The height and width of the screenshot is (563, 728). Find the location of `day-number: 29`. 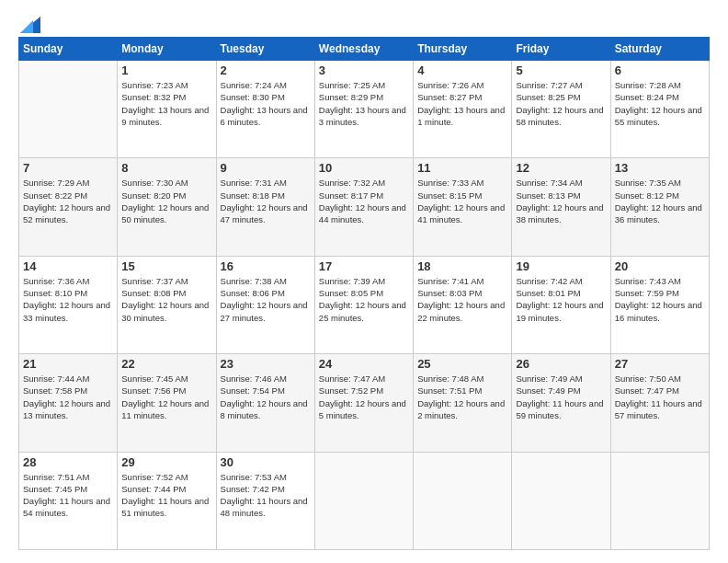

day-number: 29 is located at coordinates (166, 462).